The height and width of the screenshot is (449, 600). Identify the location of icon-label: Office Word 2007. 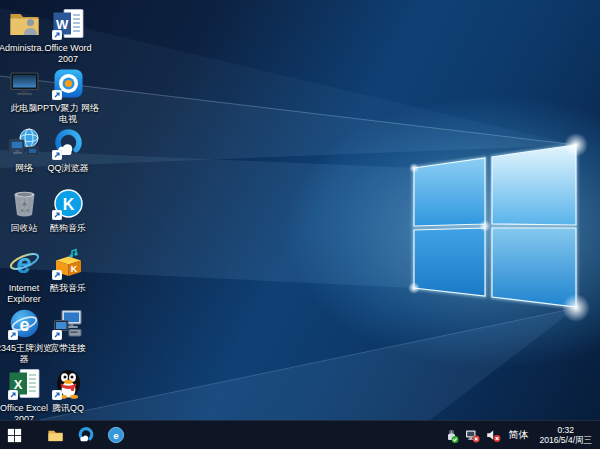
(68, 54).